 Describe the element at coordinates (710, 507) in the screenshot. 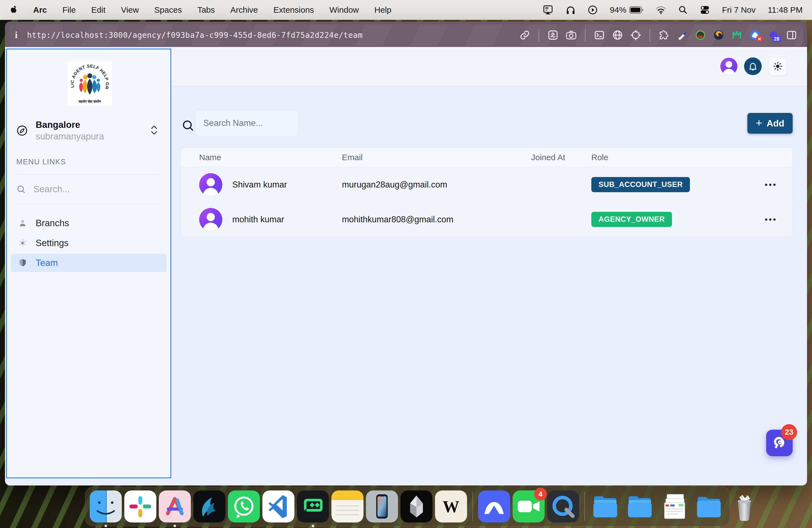

I see `dock-folder-icon` at that location.